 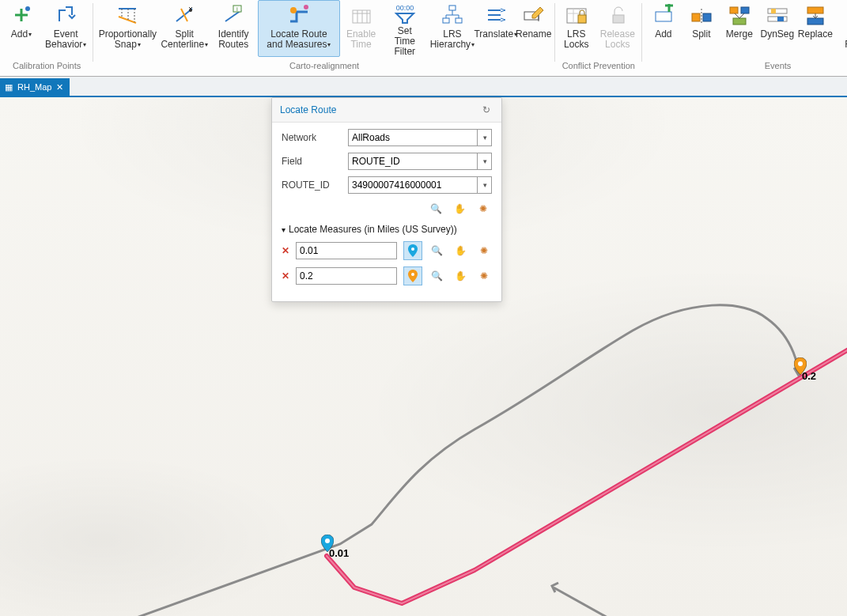 I want to click on field-select, so click(x=420, y=161).